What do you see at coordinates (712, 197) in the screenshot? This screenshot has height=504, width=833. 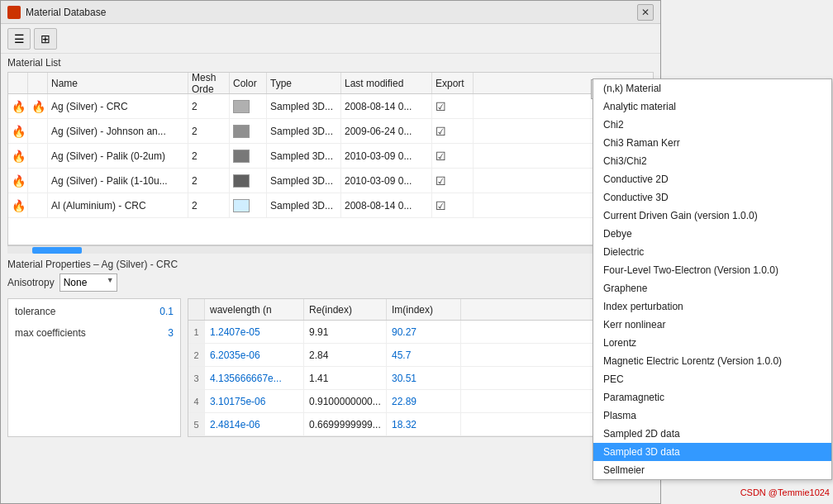 I see `dropdown-menu-item: Conductive 3D` at bounding box center [712, 197].